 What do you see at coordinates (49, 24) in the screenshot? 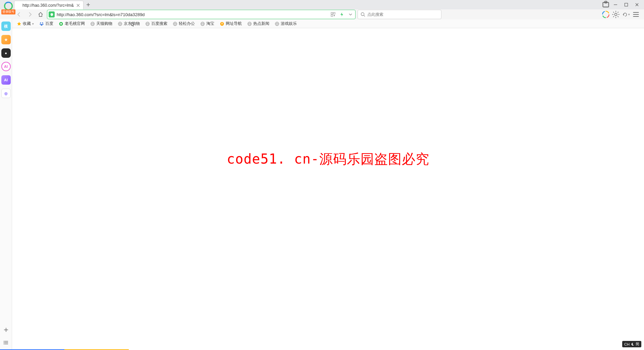
I see `bookmark-label: 百度` at bounding box center [49, 24].